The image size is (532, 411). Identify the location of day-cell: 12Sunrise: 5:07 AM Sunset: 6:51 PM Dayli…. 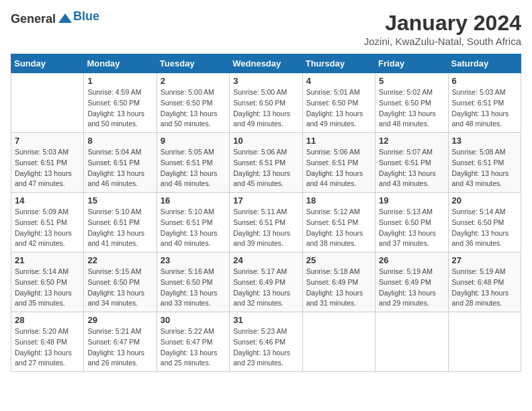
(412, 163).